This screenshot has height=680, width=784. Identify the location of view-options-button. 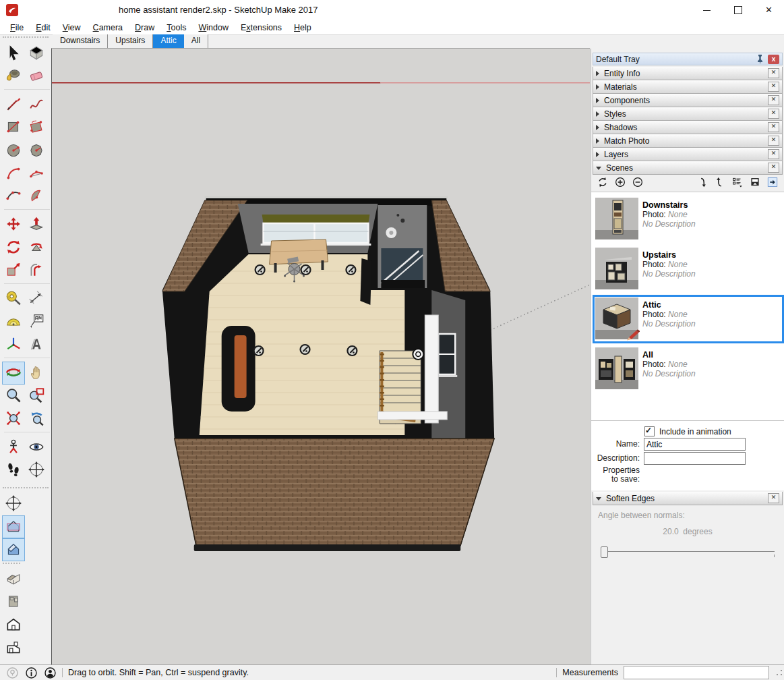
(737, 183).